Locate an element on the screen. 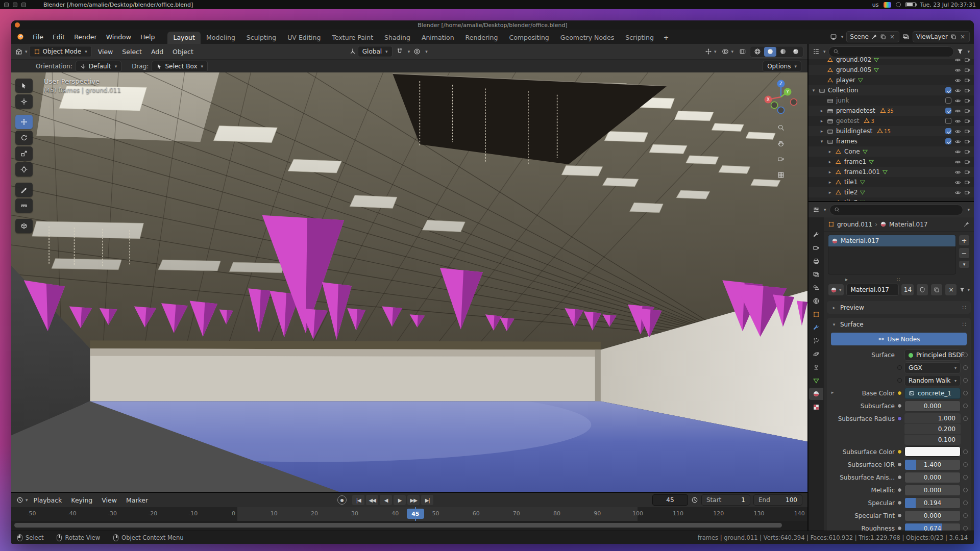 This screenshot has width=980, height=551. timeline-scrollbar is located at coordinates (409, 525).